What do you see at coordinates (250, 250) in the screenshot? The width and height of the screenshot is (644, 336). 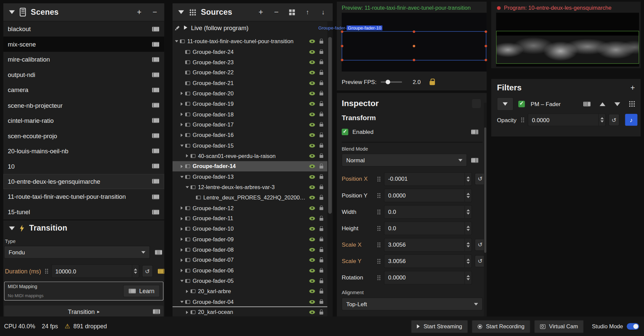 I see `source-row: Groupe-fader-08` at bounding box center [250, 250].